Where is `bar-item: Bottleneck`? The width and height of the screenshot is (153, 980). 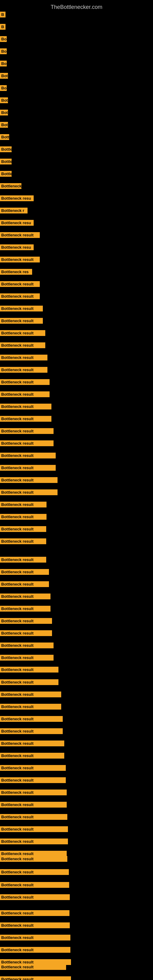 bar-item: Bottleneck is located at coordinates (11, 186).